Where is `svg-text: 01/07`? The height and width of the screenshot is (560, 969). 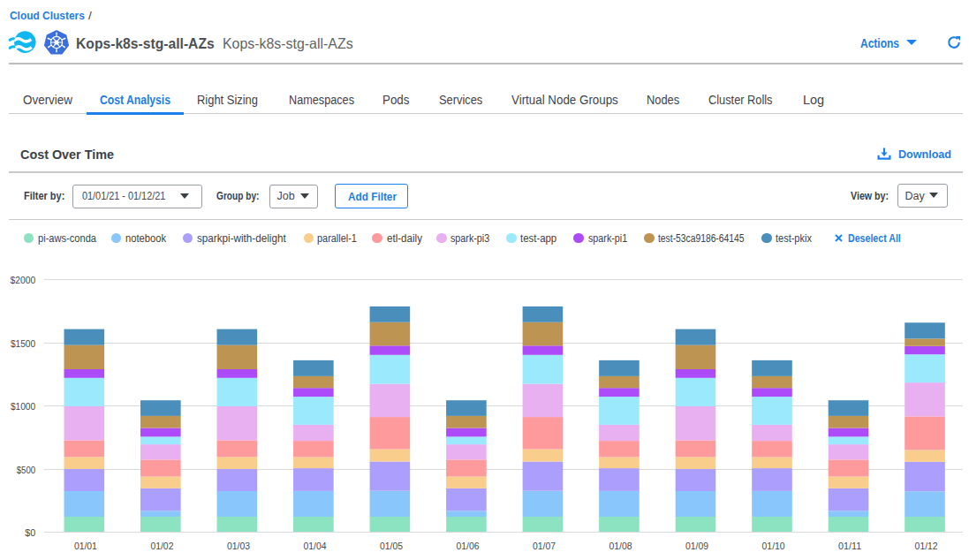
svg-text: 01/07 is located at coordinates (544, 546).